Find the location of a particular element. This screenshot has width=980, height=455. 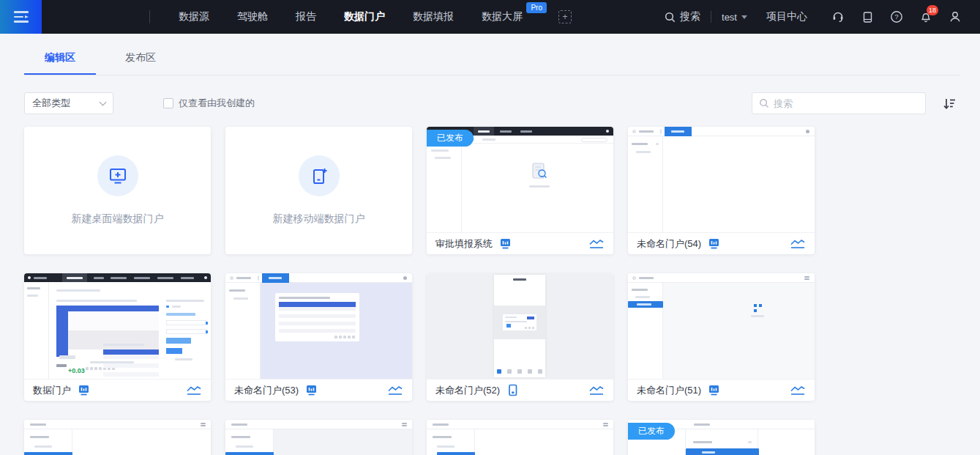

help-icon: ? is located at coordinates (897, 17).